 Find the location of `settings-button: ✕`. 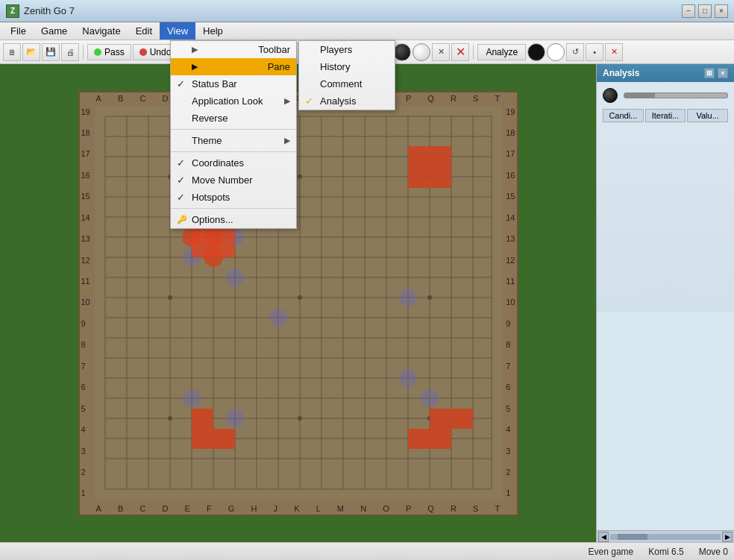

settings-button: ✕ is located at coordinates (460, 52).